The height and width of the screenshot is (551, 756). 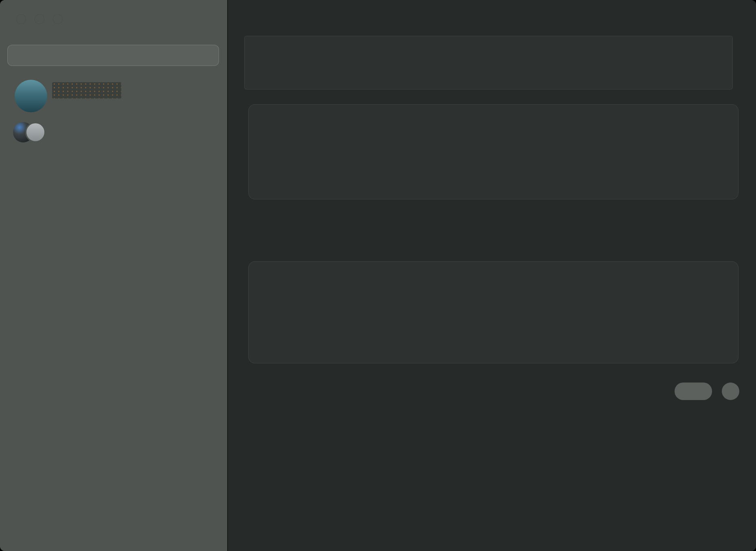 What do you see at coordinates (489, 63) in the screenshot?
I see `wifi-card` at bounding box center [489, 63].